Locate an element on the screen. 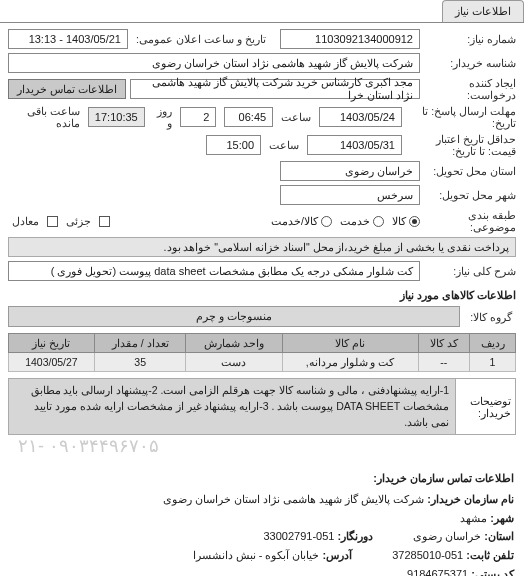 The height and width of the screenshot is (576, 524). radio-service: خدمت is located at coordinates (362, 221).